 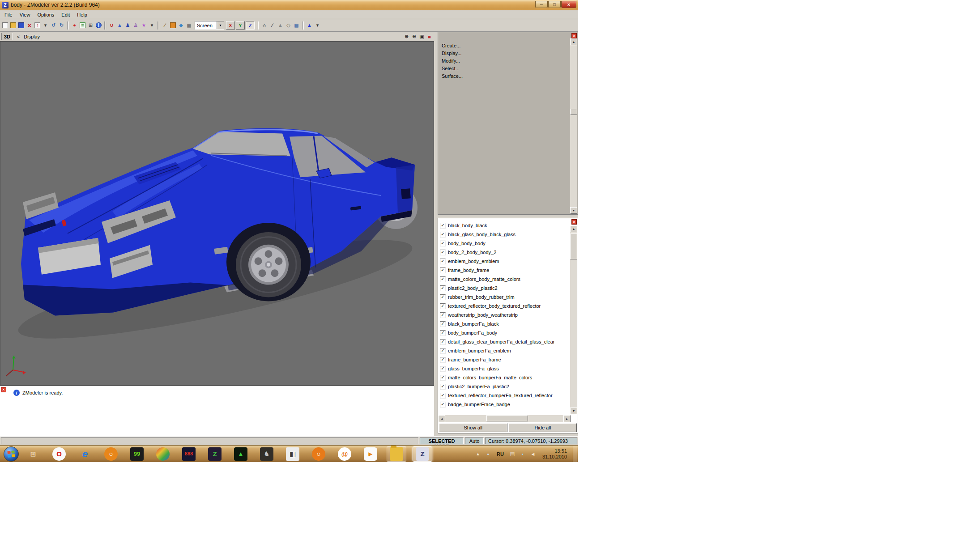 What do you see at coordinates (483, 315) in the screenshot?
I see `material-label: weatherstrip_body_weatherstrip` at bounding box center [483, 315].